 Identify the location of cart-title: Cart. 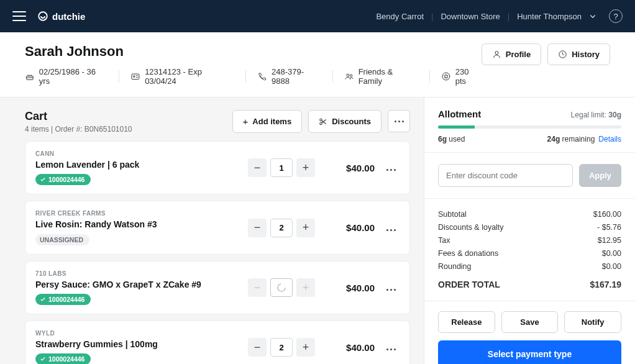
(78, 117).